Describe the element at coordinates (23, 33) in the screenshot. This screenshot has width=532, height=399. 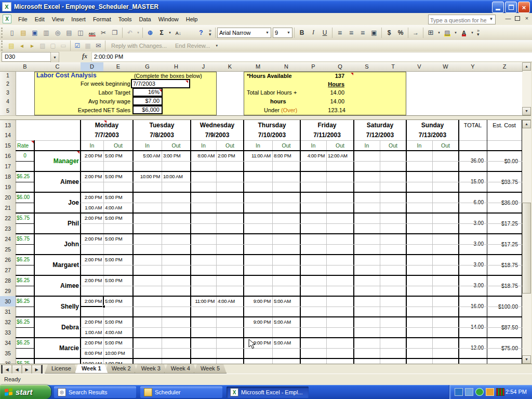
I see `open-button` at that location.